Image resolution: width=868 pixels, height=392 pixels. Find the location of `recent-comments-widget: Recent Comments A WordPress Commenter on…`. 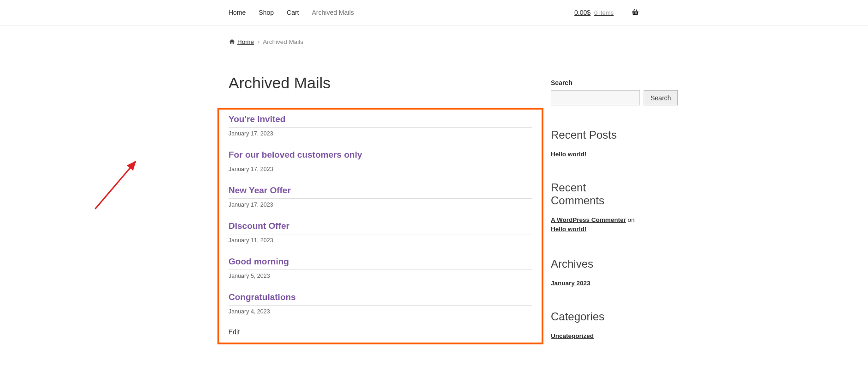

recent-comments-widget: Recent Comments A WordPress Commenter on… is located at coordinates (595, 208).